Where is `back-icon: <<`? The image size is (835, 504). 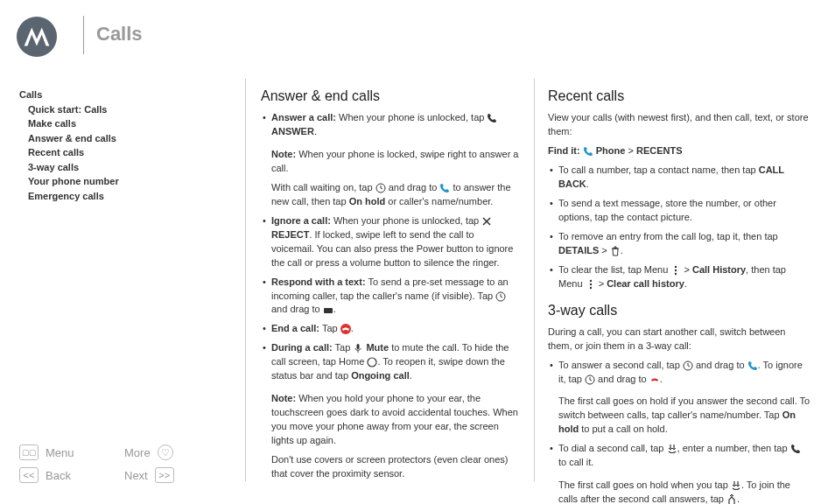 back-icon: << is located at coordinates (29, 475).